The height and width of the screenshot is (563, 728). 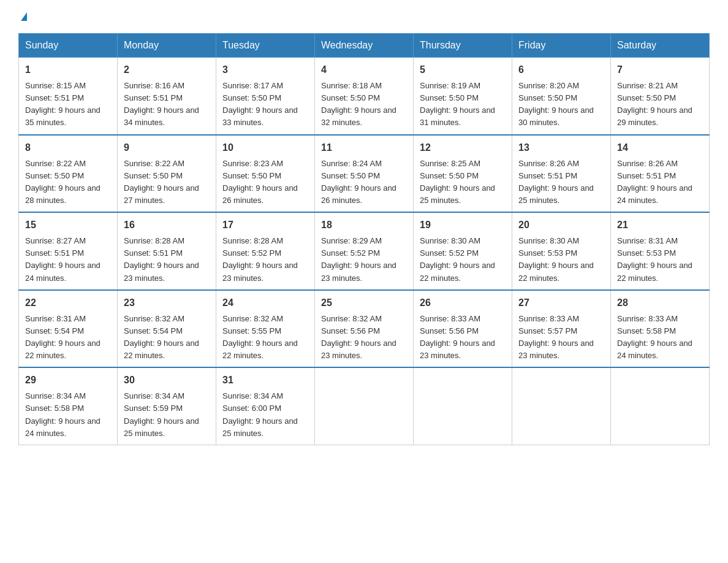 I want to click on calendar-day-cell: 20 Sunrise: 8:30 AMSunset: 5:53 PMDaylig…, so click(x=561, y=251).